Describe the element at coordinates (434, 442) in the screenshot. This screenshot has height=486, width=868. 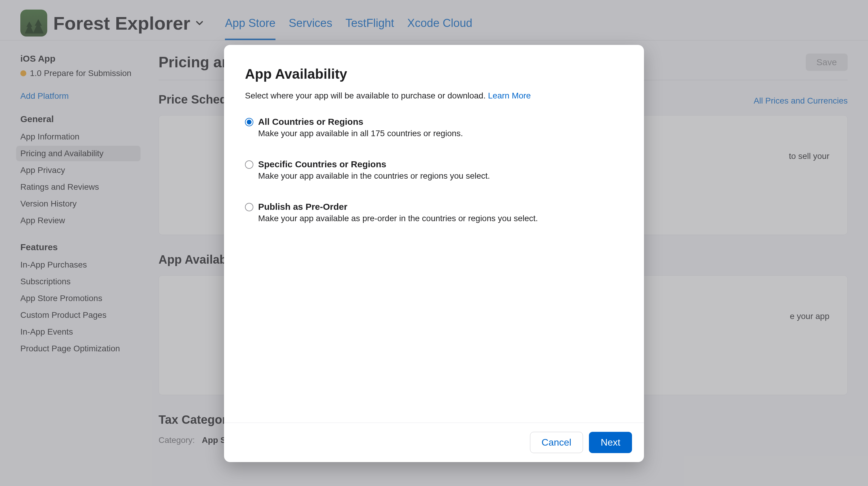
I see `modal-footer: Cancel Next` at that location.